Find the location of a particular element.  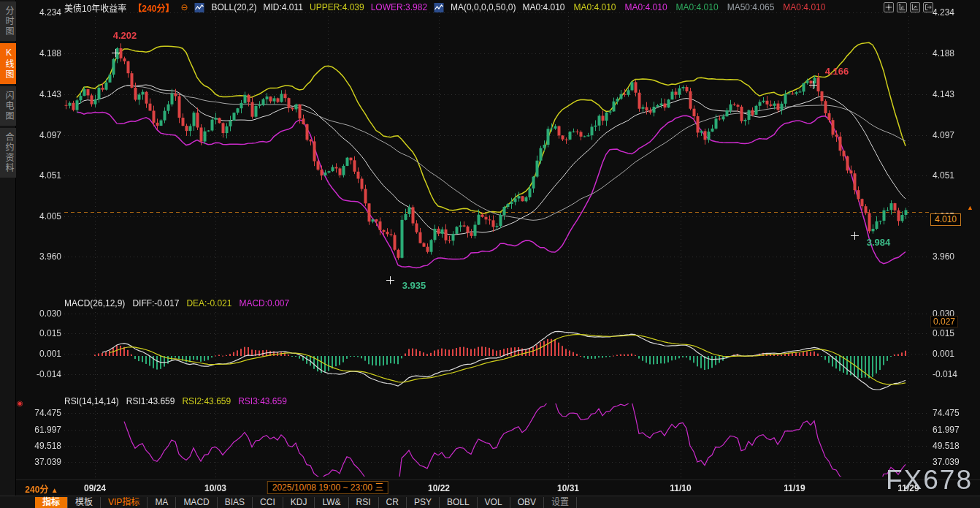

boll-mid: MID:4.011 is located at coordinates (283, 7).